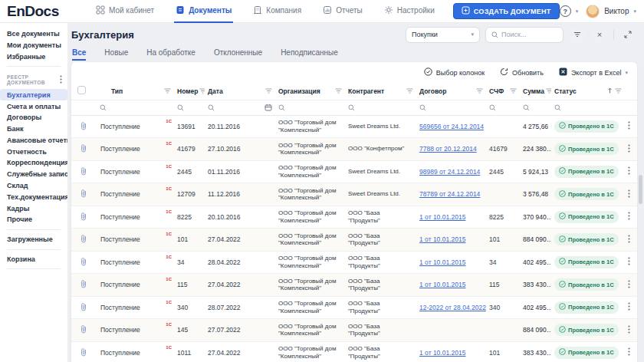  I want to click on tab: Все, so click(79, 54).